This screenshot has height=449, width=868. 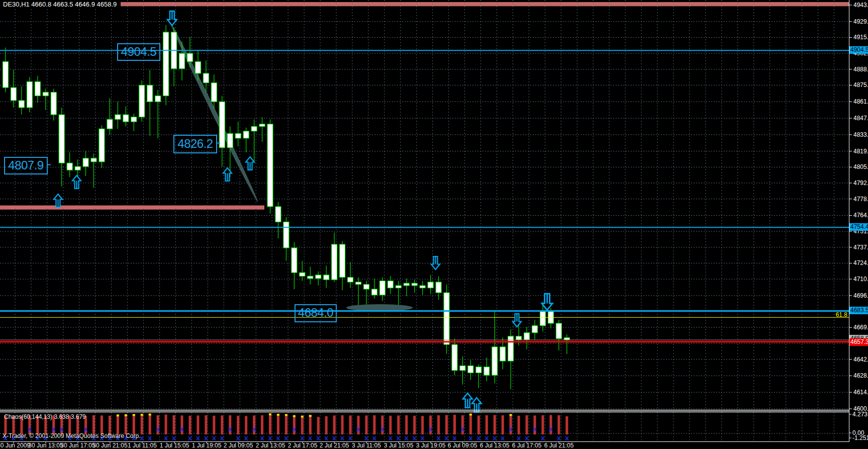 What do you see at coordinates (139, 52) in the screenshot?
I see `price-text-label: 4904.5` at bounding box center [139, 52].